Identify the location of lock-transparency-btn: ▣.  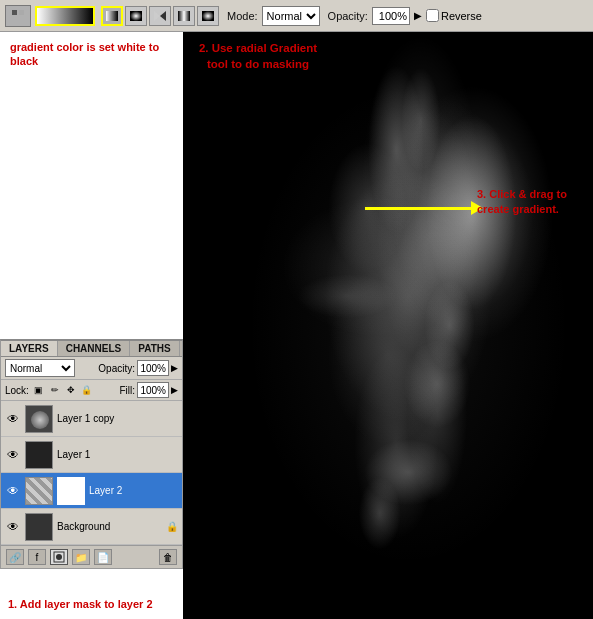
(39, 390).